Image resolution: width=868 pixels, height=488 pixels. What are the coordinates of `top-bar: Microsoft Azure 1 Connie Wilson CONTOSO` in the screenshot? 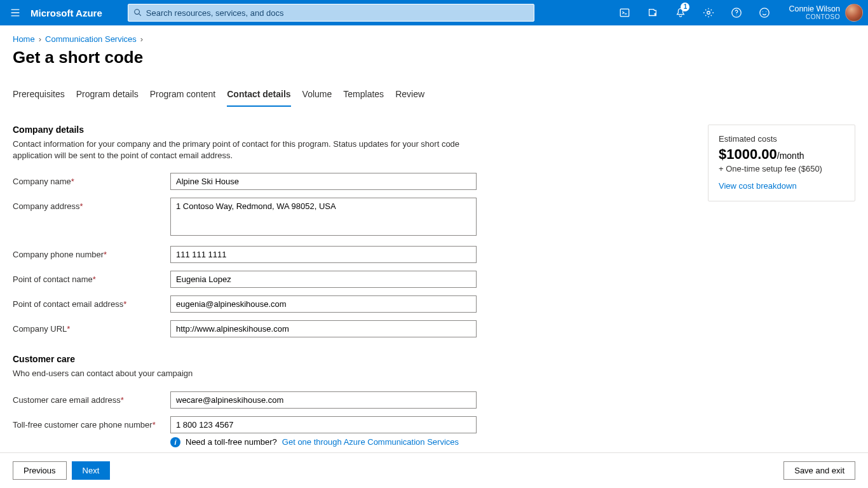 It's located at (434, 13).